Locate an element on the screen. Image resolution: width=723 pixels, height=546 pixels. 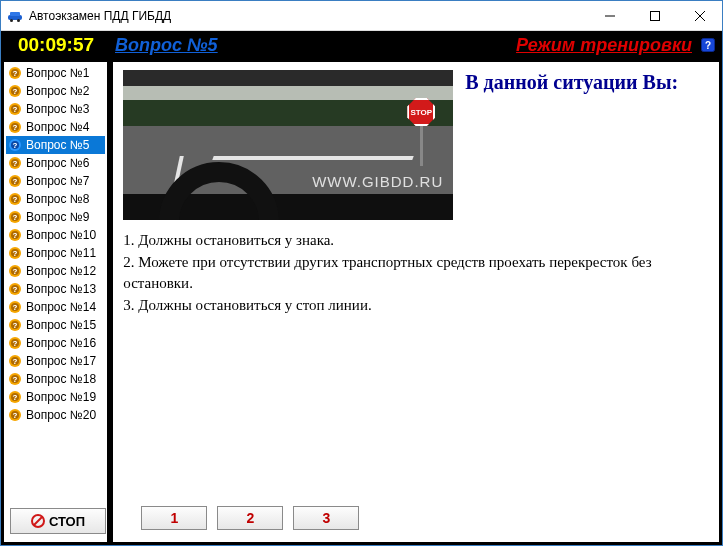
sidebar-item-label: Вопрос №9 is located at coordinates (58, 217).